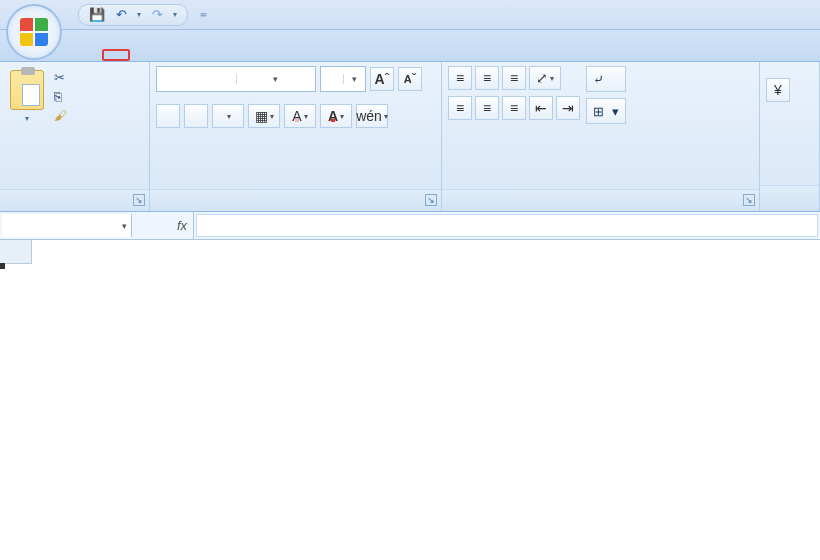 This screenshot has height=560, width=820. Describe the element at coordinates (182, 226) in the screenshot. I see `fx-icon: fx` at that location.